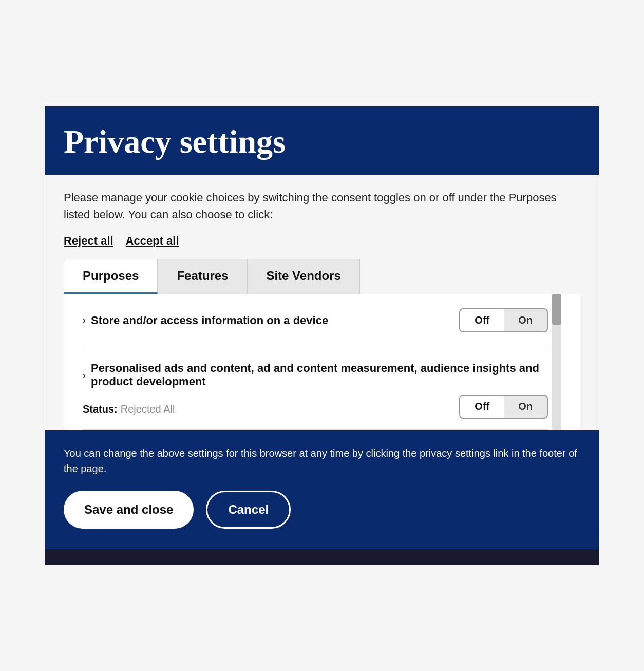 Image resolution: width=644 pixels, height=671 pixels. I want to click on page-title: Privacy settings, so click(322, 142).